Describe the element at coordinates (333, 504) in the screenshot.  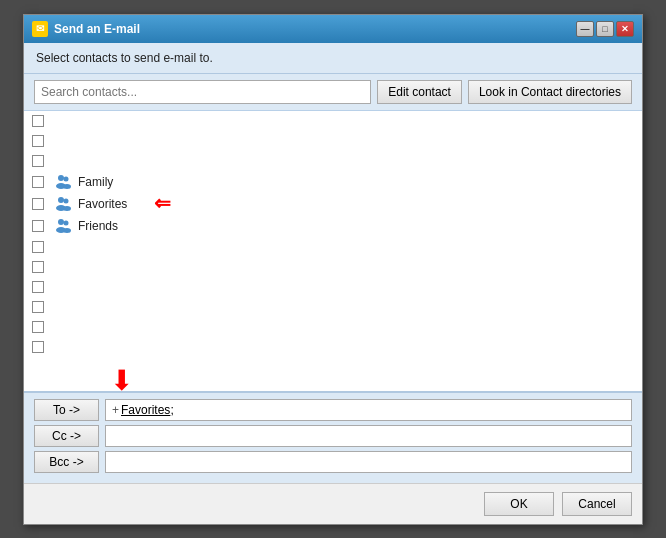
I see `footer: OK Cancel` at that location.